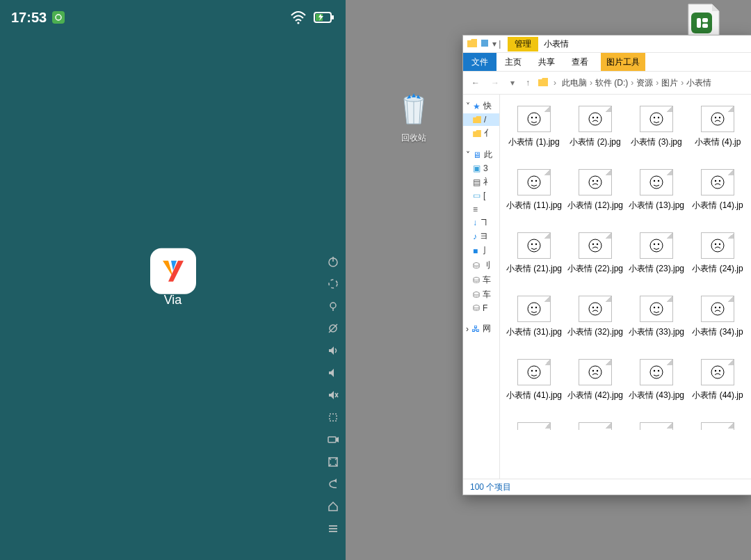 The width and height of the screenshot is (751, 560). I want to click on nav-downloads: ↓ヿ, so click(481, 223).